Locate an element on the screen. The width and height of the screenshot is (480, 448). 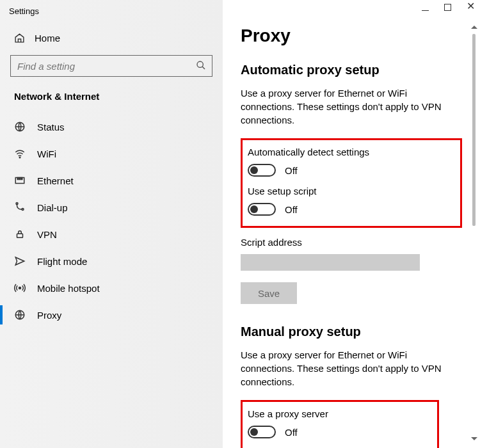
home-icon is located at coordinates (20, 38).